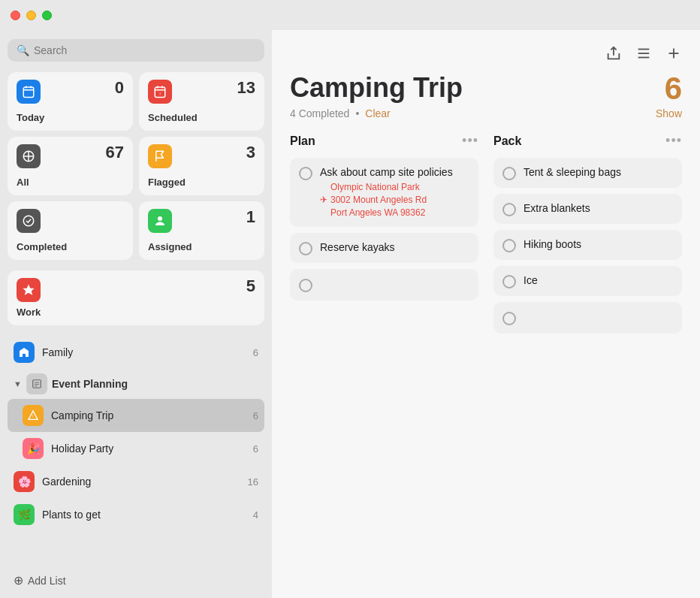 The width and height of the screenshot is (700, 598). What do you see at coordinates (71, 231) in the screenshot?
I see `smart-card-completed: Completed` at bounding box center [71, 231].